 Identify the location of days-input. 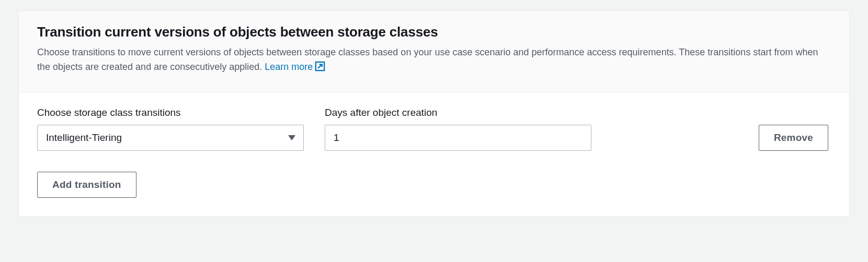
(458, 138).